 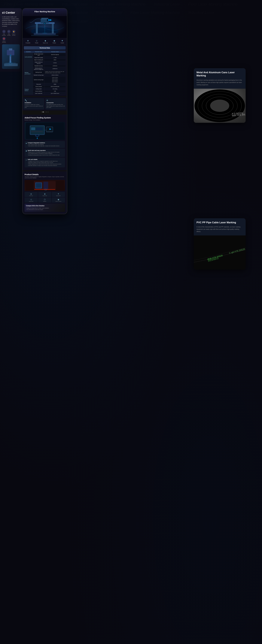 I want to click on interior-console-label: Interior Console, so click(x=58, y=202).